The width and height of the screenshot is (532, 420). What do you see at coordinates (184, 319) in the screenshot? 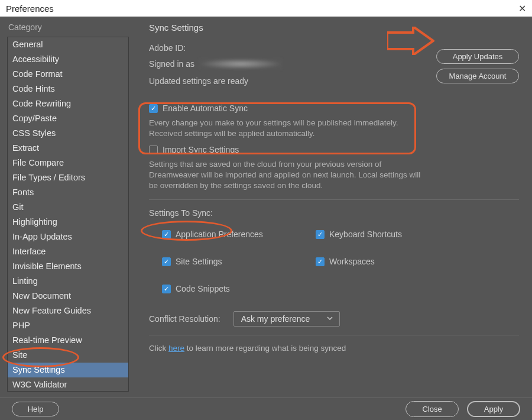
I see `conflict-label: Conflict Resolution:` at bounding box center [184, 319].